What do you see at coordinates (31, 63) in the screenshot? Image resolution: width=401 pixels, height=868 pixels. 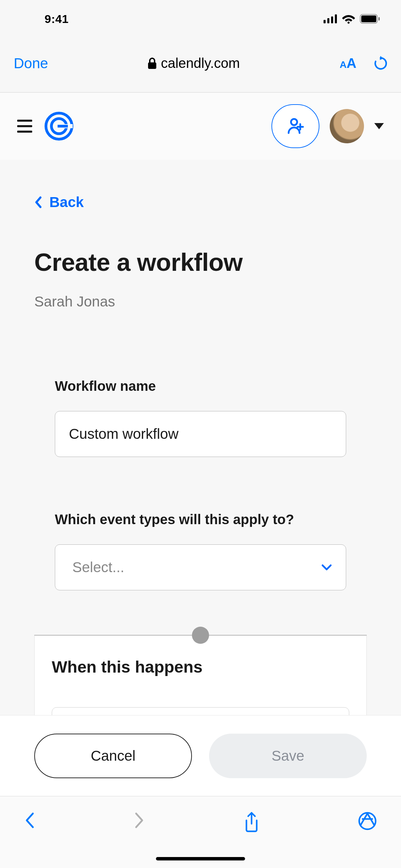 I see `done-button: Done` at bounding box center [31, 63].